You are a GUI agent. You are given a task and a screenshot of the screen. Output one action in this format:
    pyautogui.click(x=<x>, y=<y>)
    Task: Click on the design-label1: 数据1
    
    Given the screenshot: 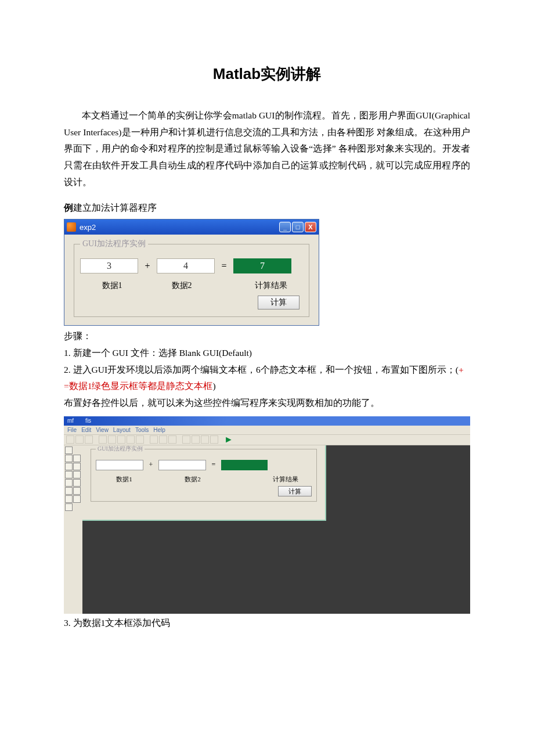 What is the action you would take?
    pyautogui.click(x=124, y=480)
    